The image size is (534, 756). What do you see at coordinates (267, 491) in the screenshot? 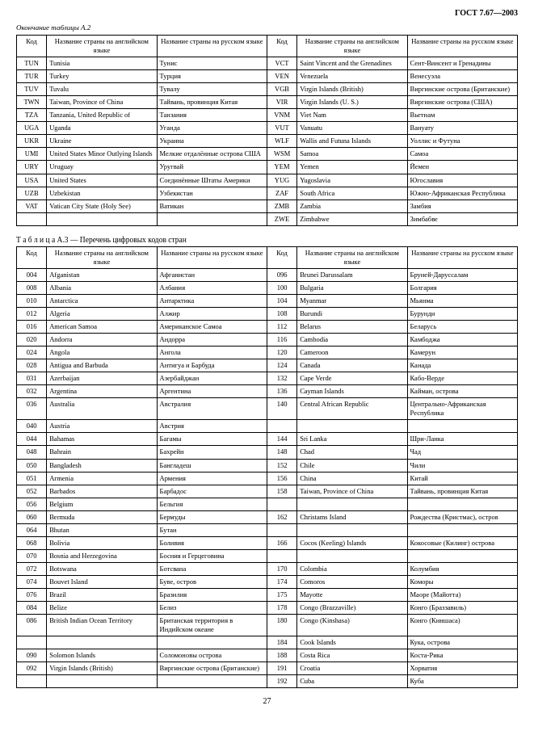
I see `table-row: 052BarbadosБарбадос158Taiwan, Province o…` at bounding box center [267, 491].